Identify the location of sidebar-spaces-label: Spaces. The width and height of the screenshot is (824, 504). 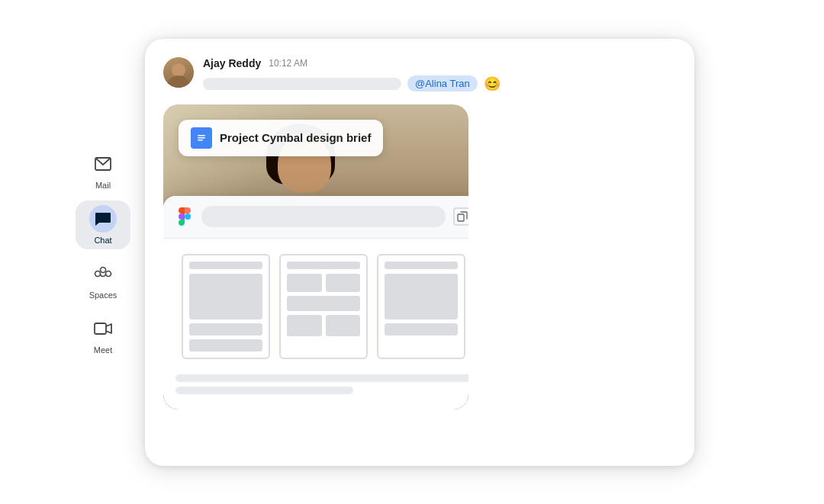
(104, 295).